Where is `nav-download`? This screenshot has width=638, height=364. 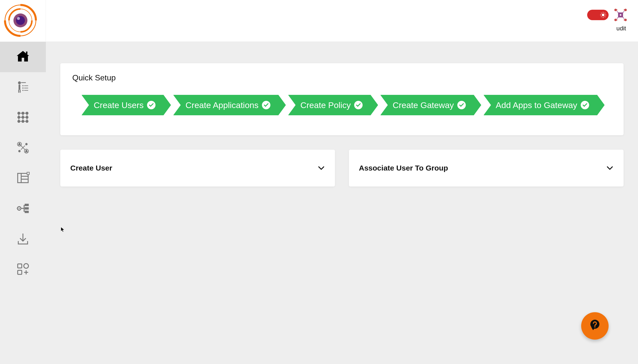
nav-download is located at coordinates (23, 239).